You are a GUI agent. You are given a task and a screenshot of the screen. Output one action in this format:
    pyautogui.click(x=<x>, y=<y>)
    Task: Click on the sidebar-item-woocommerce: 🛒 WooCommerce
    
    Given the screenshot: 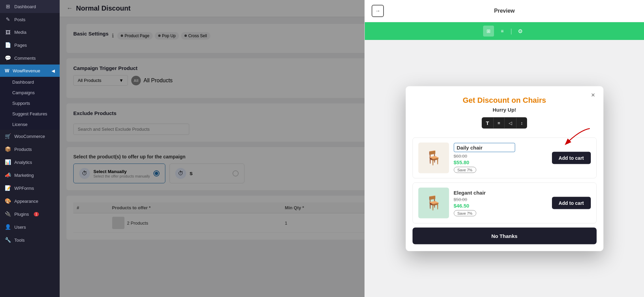 What is the action you would take?
    pyautogui.click(x=30, y=136)
    